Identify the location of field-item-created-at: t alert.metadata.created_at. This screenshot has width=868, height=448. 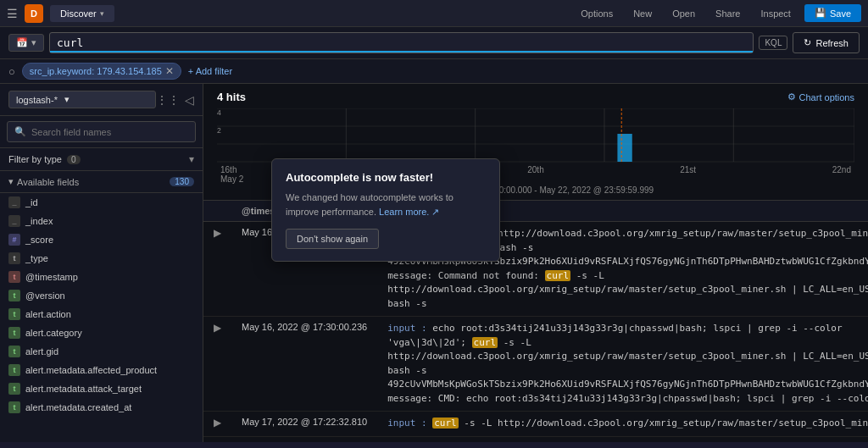
(102, 407).